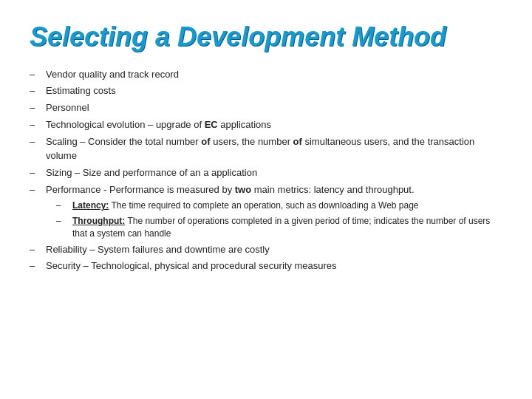  I want to click on list-item: – Sizing – Size and performance of an a …, so click(266, 173).